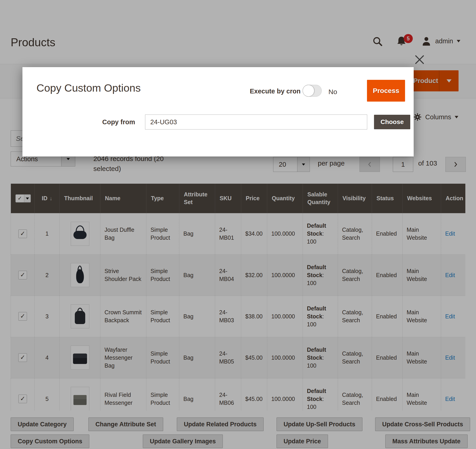 This screenshot has width=476, height=449. I want to click on modal-close-button, so click(419, 59).